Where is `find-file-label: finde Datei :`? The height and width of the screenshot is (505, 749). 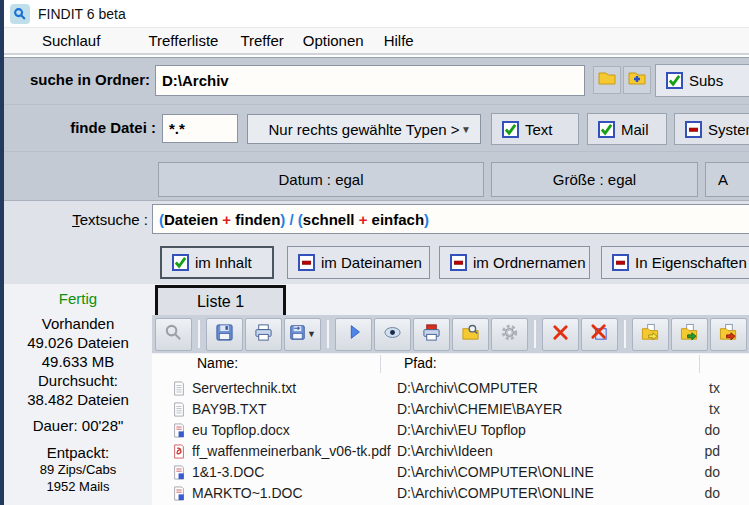
find-file-label: finde Datei : is located at coordinates (87, 128).